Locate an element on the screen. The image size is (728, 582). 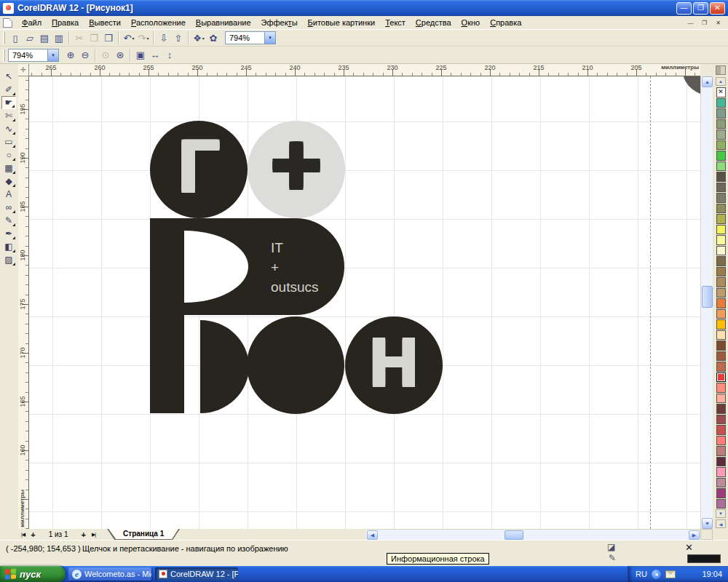
menu-view: Вывести is located at coordinates (105, 23).